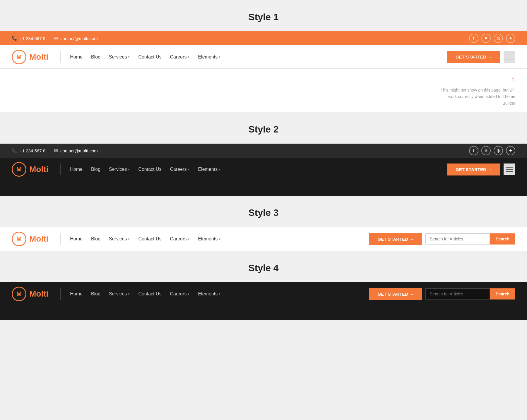 The width and height of the screenshot is (527, 420). I want to click on nav-contact: Contact Us, so click(150, 57).